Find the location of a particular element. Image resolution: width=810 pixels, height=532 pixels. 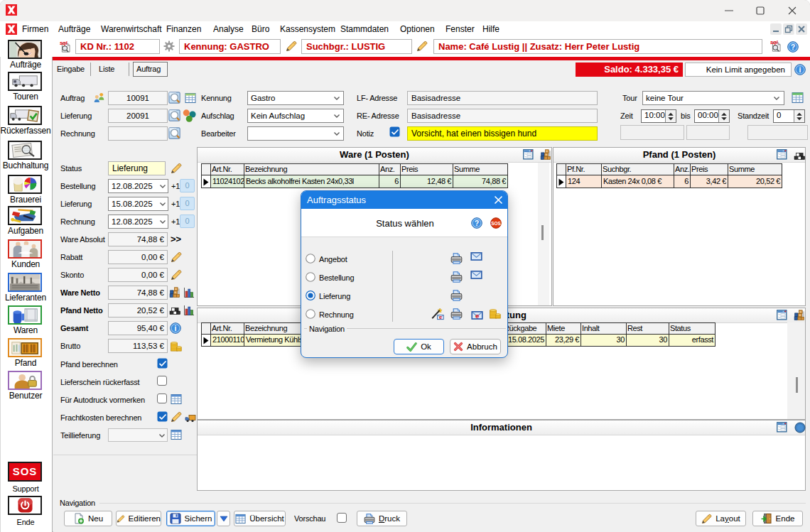

svg-text: SOS is located at coordinates (496, 223).